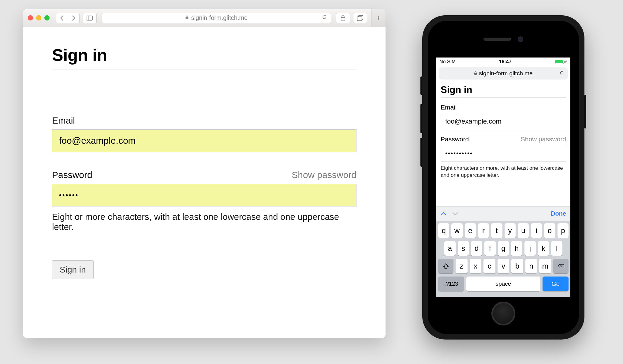 The height and width of the screenshot is (364, 623). I want to click on tabs-icon, so click(360, 18).